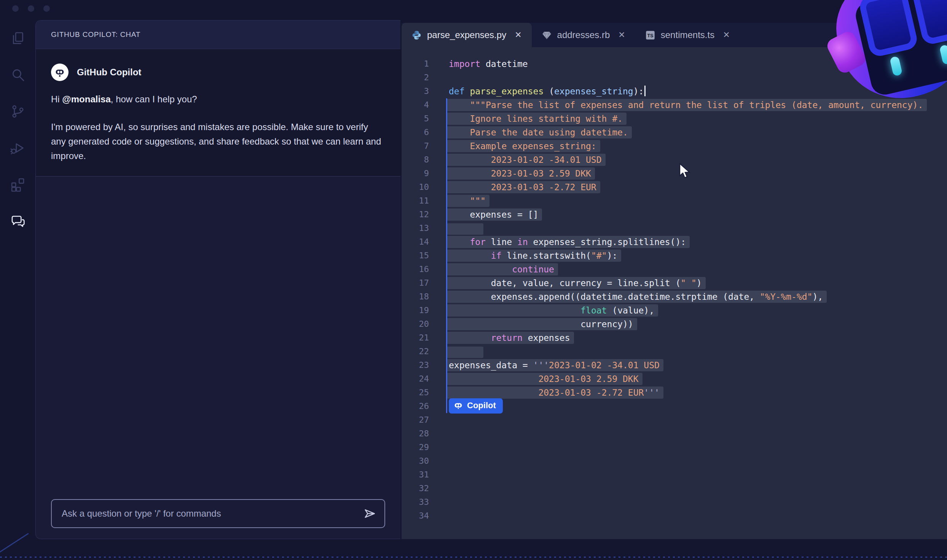 The width and height of the screenshot is (947, 560). What do you see at coordinates (415, 352) in the screenshot?
I see `line-number: 22` at bounding box center [415, 352].